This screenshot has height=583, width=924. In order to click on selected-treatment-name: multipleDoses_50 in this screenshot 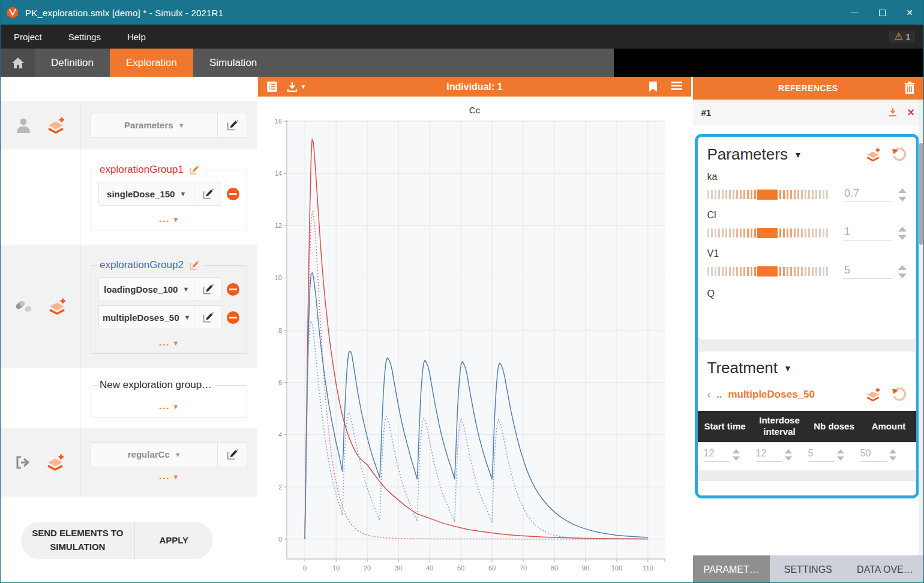, I will do `click(772, 395)`.